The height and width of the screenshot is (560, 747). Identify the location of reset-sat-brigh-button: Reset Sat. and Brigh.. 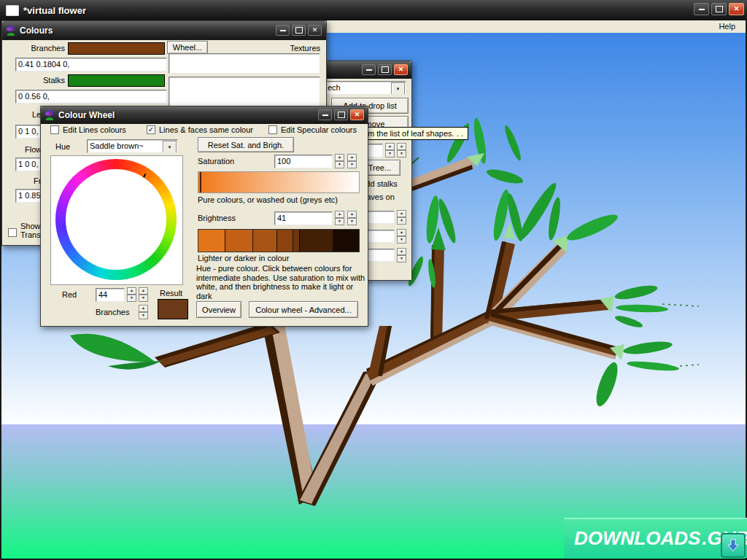
(246, 144).